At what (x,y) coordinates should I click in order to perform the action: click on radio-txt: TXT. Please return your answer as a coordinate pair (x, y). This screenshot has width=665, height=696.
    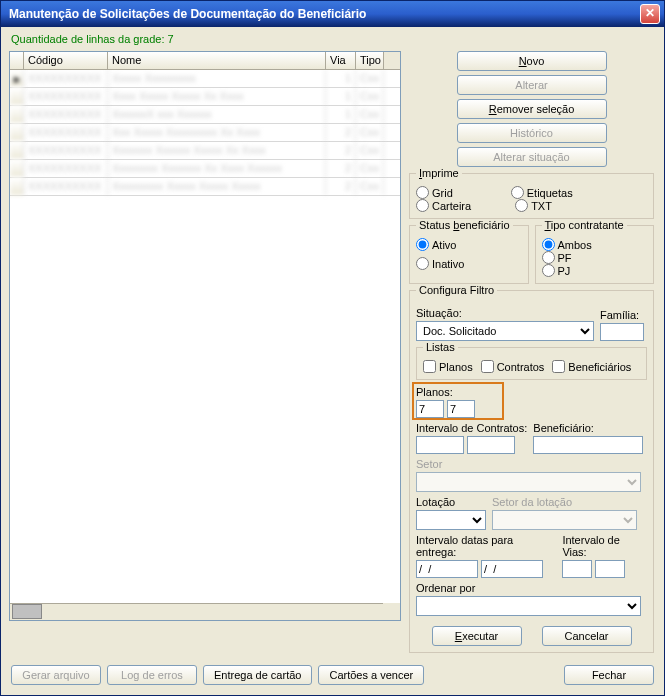
    Looking at the image, I should click on (534, 206).